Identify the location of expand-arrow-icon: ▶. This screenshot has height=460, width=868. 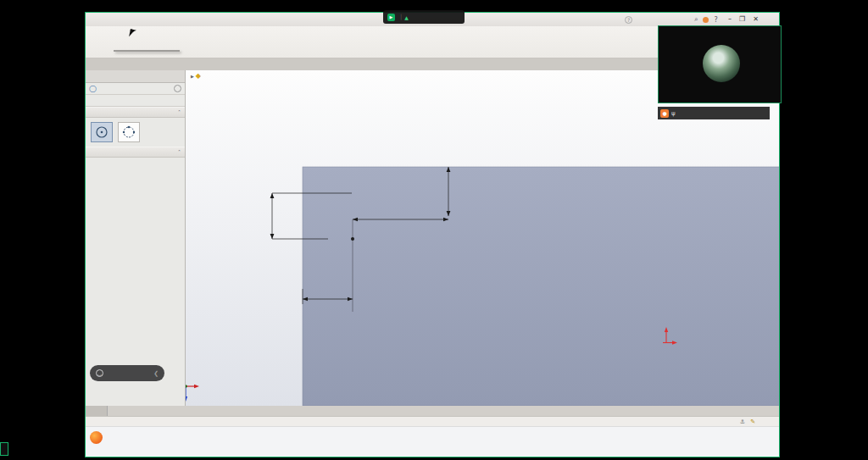
(192, 76).